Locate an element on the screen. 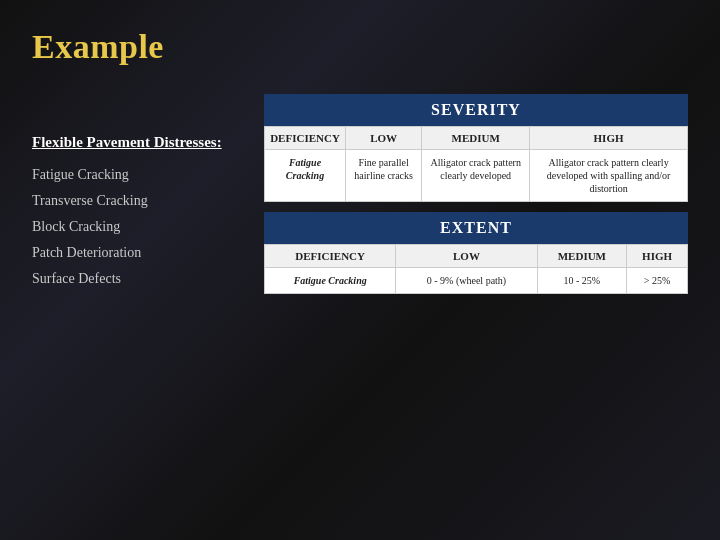 The image size is (720, 540). menu-item-transverse: Transverse Cracking is located at coordinates (132, 201).